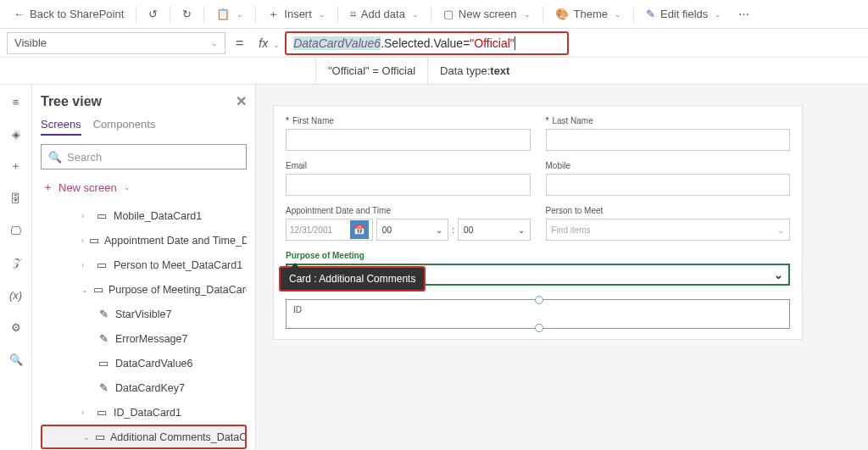 The image size is (868, 450). What do you see at coordinates (371, 71) in the screenshot?
I see `eval-result: "Official" = Official` at bounding box center [371, 71].